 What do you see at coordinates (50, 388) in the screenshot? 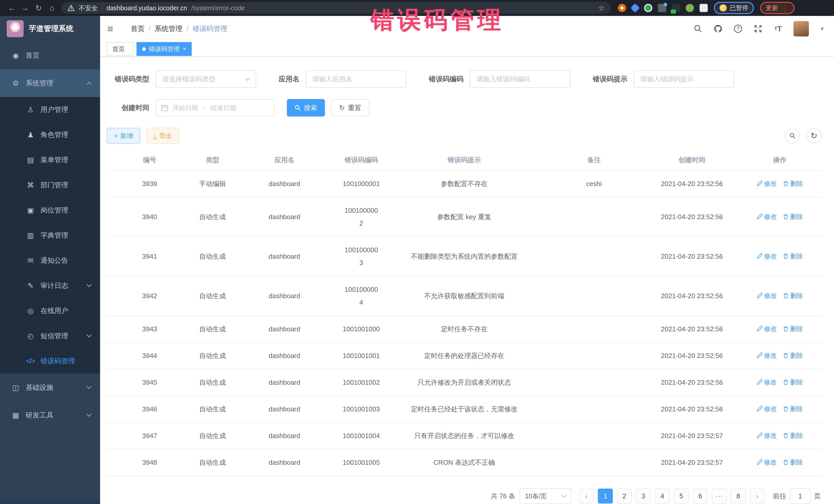
I see `sidebar-menu-item: ◫ 基础设施` at bounding box center [50, 388].